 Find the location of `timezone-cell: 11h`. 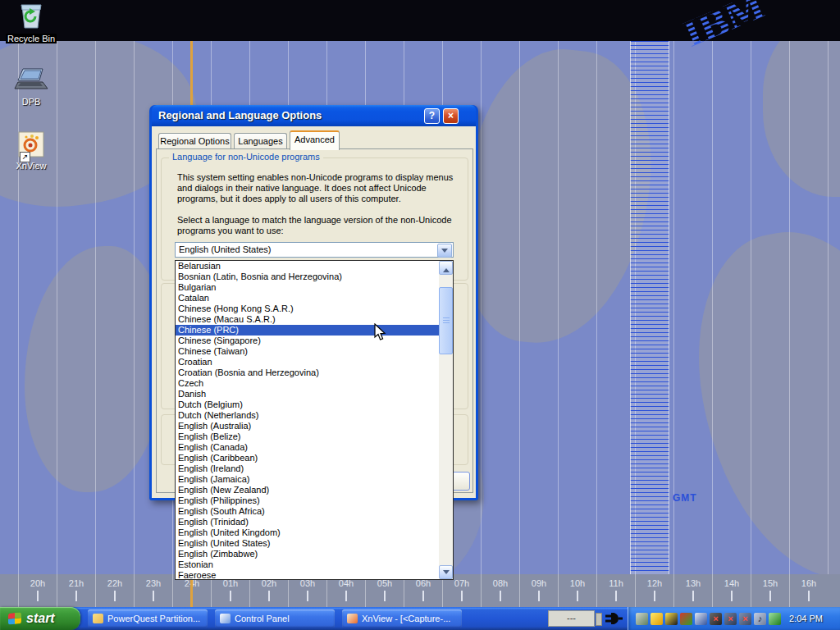

timezone-cell: 11h is located at coordinates (615, 591).